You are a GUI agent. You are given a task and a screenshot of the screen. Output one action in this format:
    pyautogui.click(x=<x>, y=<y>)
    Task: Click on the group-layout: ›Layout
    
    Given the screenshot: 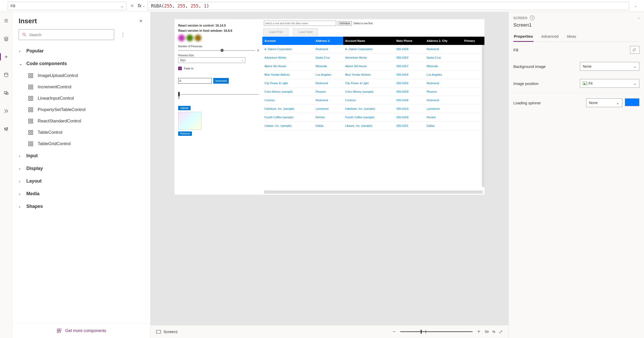 What is the action you would take?
    pyautogui.click(x=81, y=181)
    